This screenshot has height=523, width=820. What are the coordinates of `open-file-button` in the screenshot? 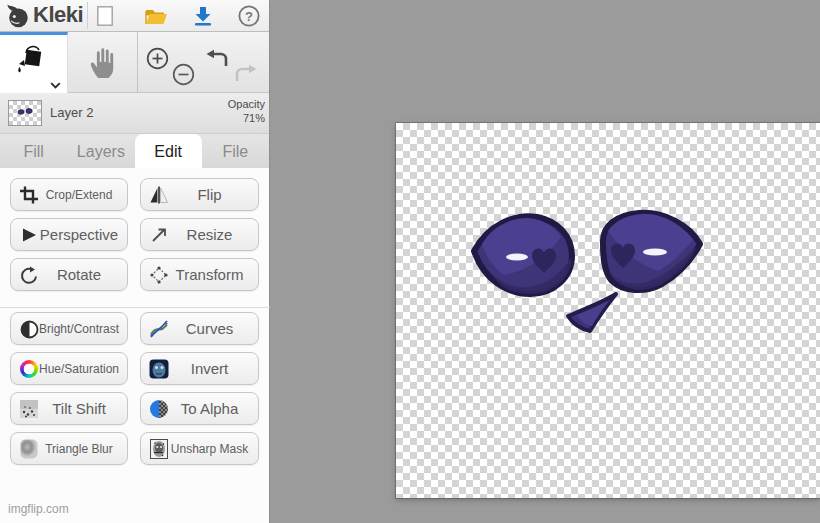 It's located at (156, 16).